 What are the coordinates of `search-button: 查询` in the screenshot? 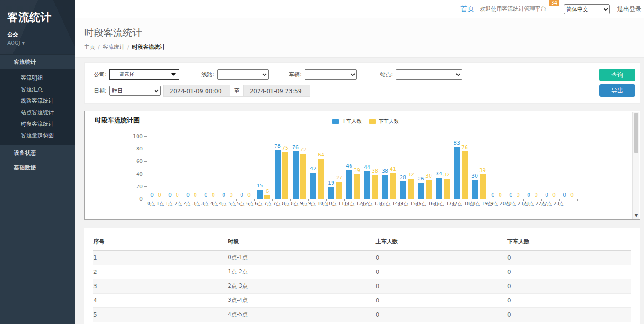 It's located at (617, 75).